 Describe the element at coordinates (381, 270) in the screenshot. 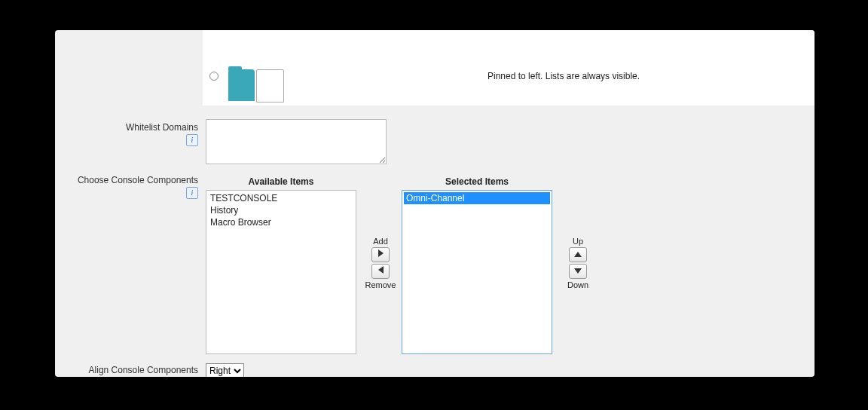

I see `arrow-left-icon` at that location.